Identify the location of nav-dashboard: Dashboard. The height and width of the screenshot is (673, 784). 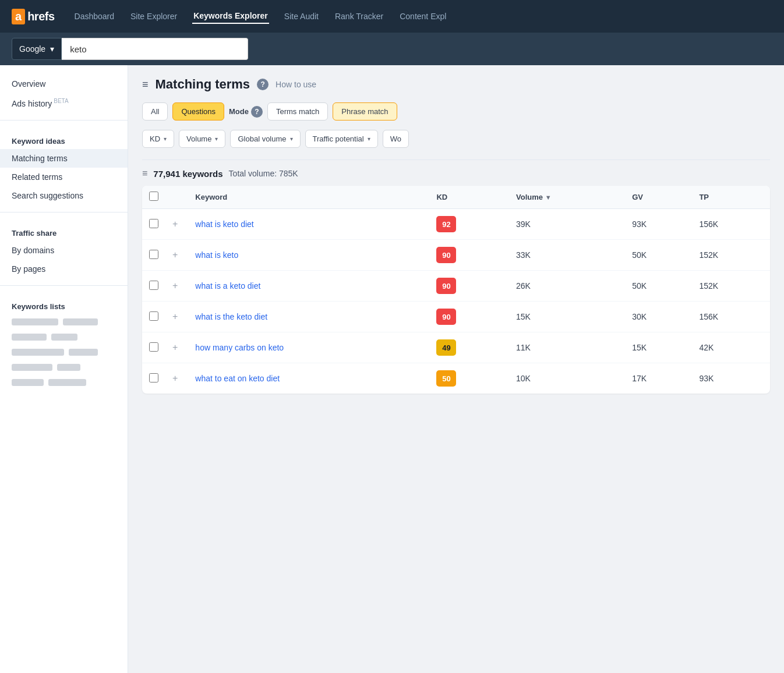
(94, 16).